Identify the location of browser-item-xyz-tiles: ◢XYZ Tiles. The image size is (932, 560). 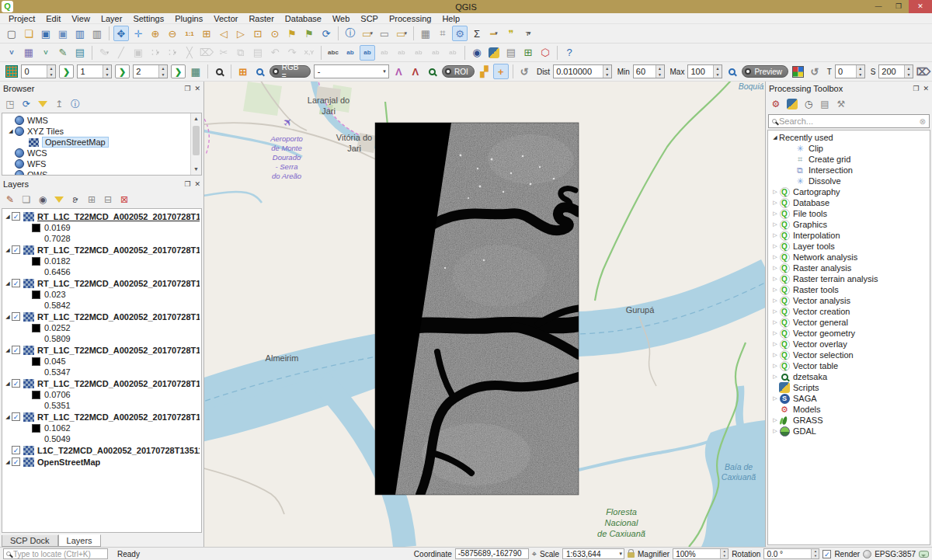
(97, 131).